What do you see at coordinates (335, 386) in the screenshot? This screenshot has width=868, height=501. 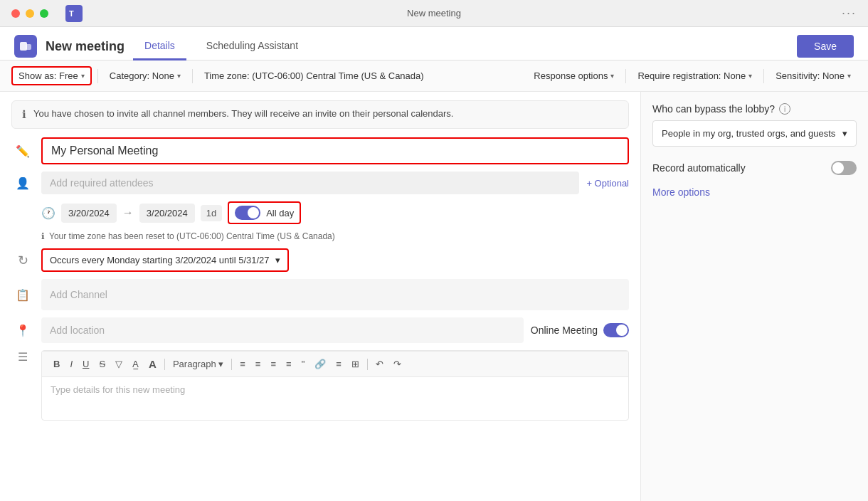 I see `body-editor: B I U S ▽ A̲ A Paragraph ▾ ≡ ≡ ≡ ≡` at bounding box center [335, 386].